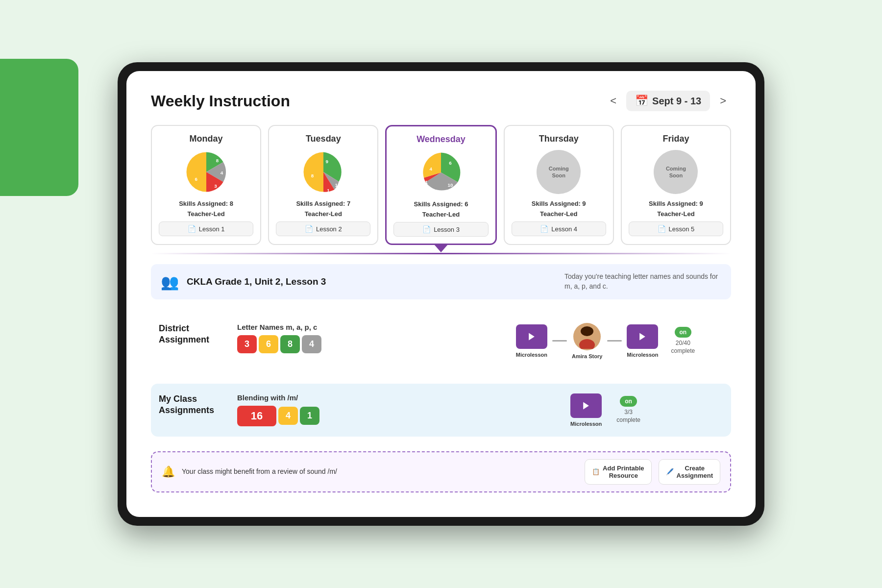  What do you see at coordinates (662, 229) in the screenshot?
I see `lesson-icon-friday: 📄` at bounding box center [662, 229].